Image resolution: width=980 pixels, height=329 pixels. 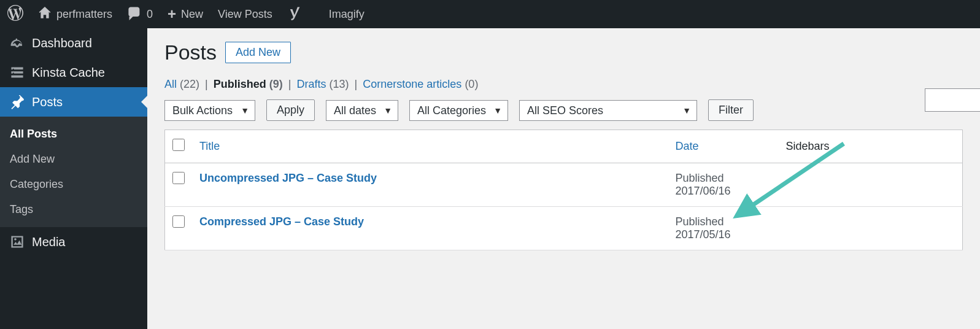 What do you see at coordinates (74, 72) in the screenshot?
I see `sidebar-item-kinsta: Kinsta Cache` at bounding box center [74, 72].